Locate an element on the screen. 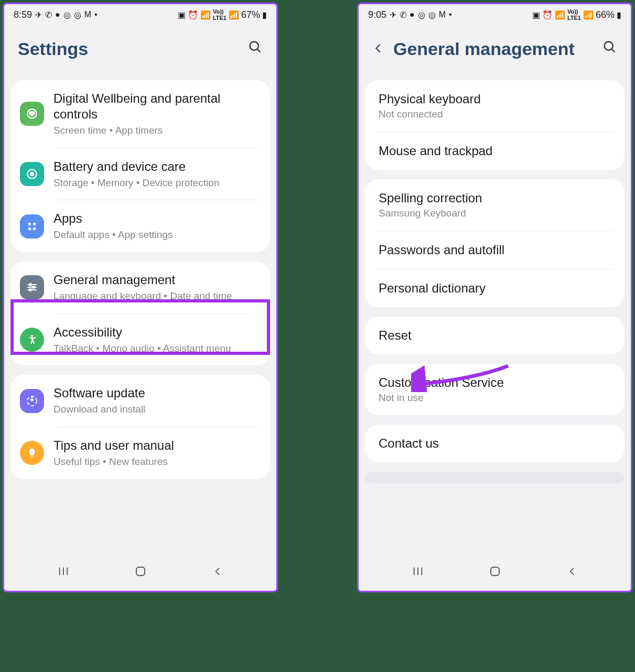  status-bar: 9:05 ✈ ✆ ● ◎ ◎ M • ▣ ⏰ 📶 Vo))LTE1 📶 66% … is located at coordinates (495, 14).